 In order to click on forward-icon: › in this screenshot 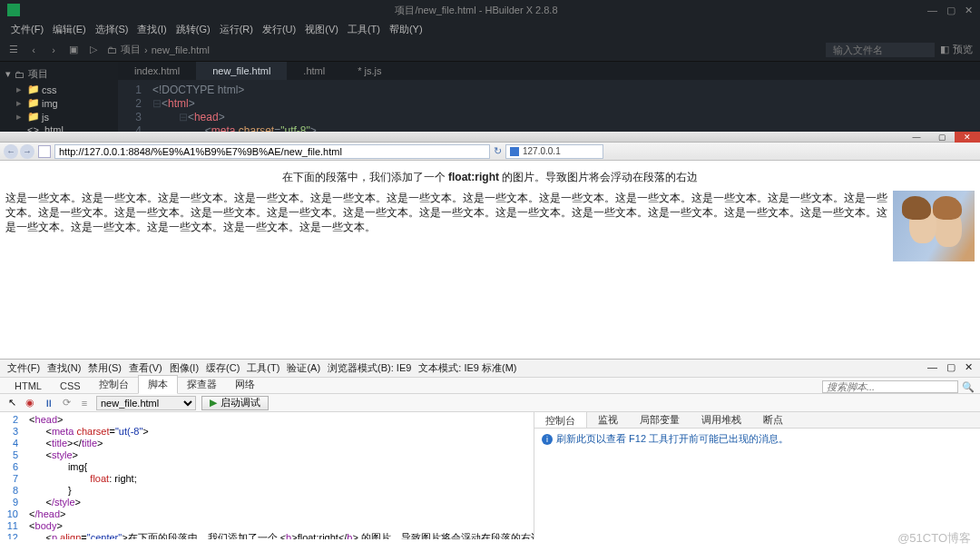, I will do `click(54, 50)`.